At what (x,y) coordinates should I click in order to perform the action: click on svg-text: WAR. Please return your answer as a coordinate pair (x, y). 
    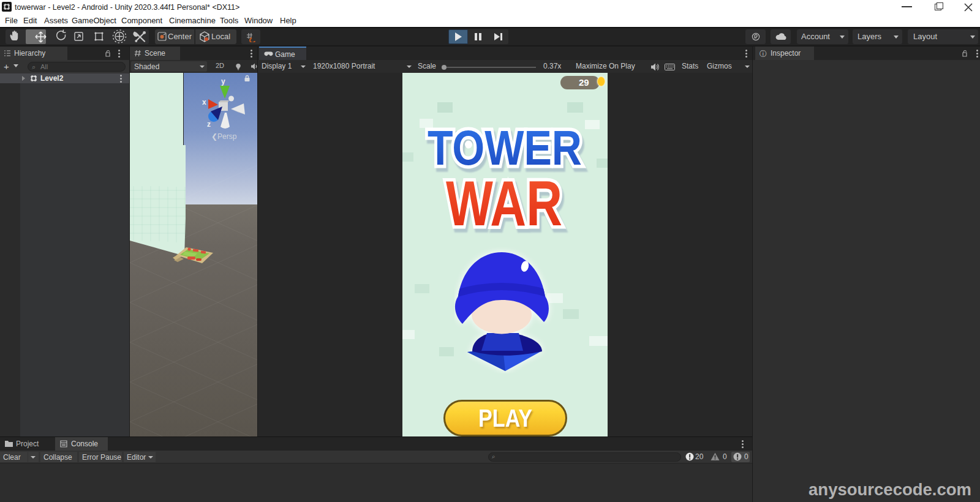
    Looking at the image, I should click on (504, 203).